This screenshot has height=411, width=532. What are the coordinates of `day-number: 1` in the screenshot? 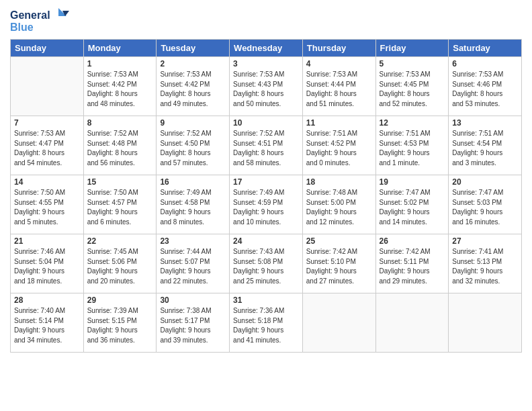 It's located at (120, 64).